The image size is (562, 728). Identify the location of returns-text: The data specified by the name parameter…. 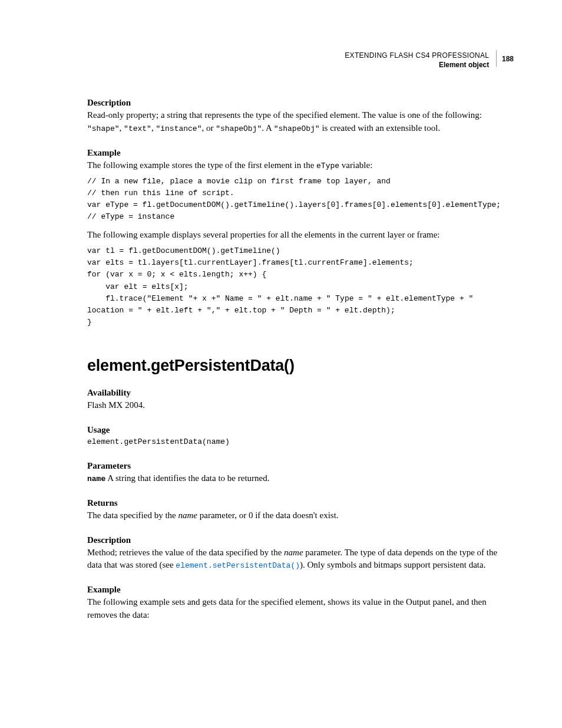
(300, 516).